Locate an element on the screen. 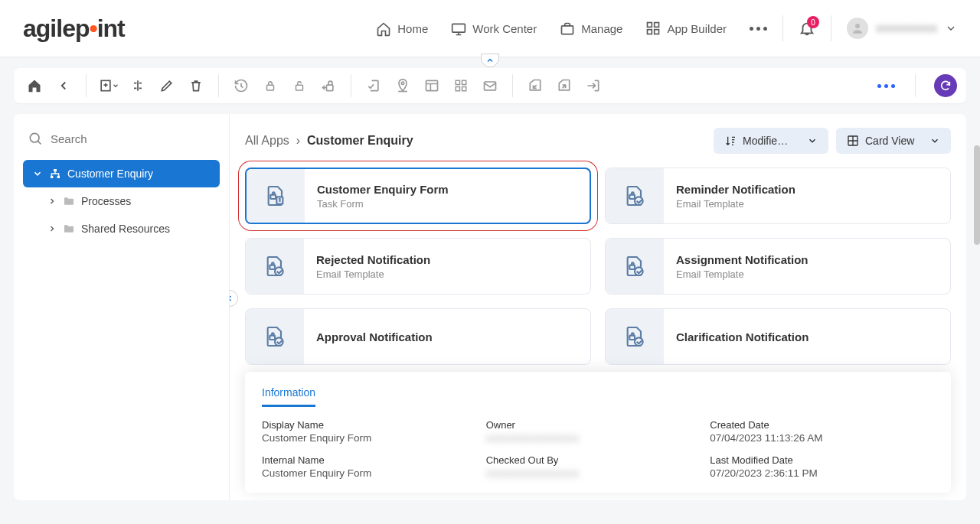 The image size is (980, 524). collapse-sidebar-button is located at coordinates (234, 298).